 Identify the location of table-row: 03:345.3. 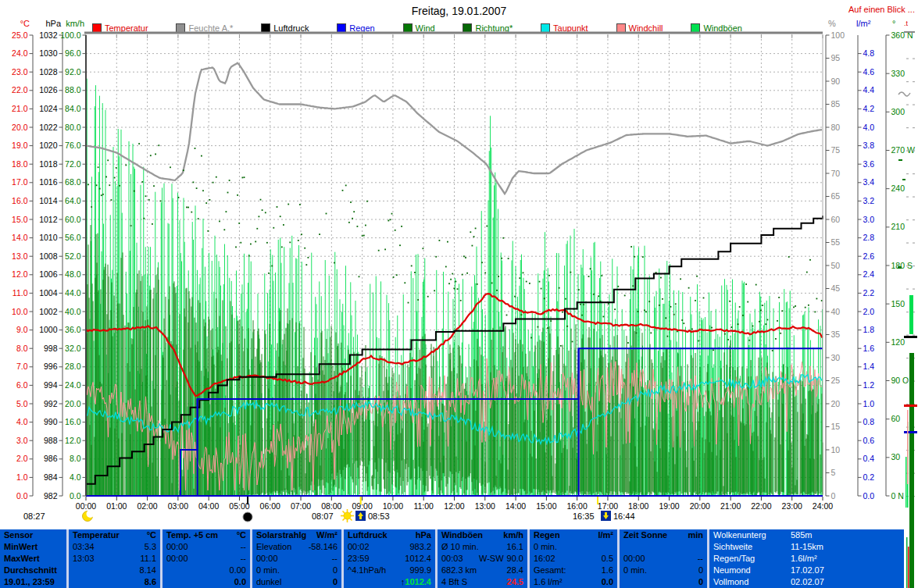
(114, 547).